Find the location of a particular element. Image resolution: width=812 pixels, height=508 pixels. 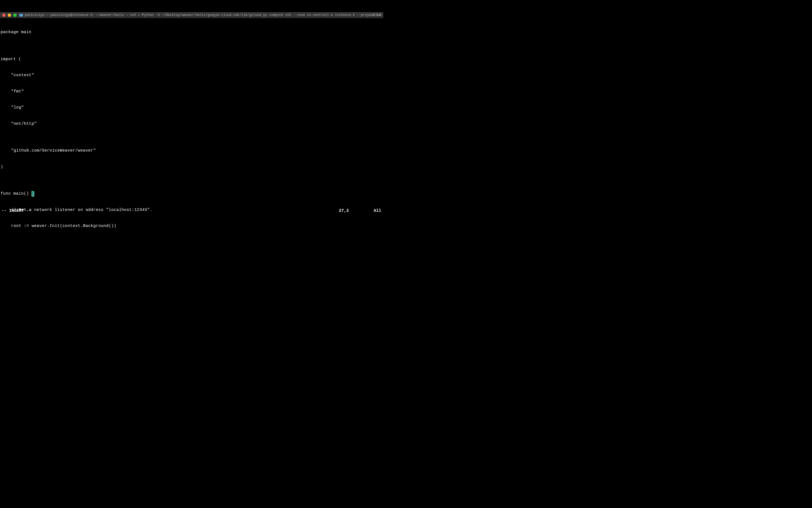

code-line: package main is located at coordinates (192, 32).